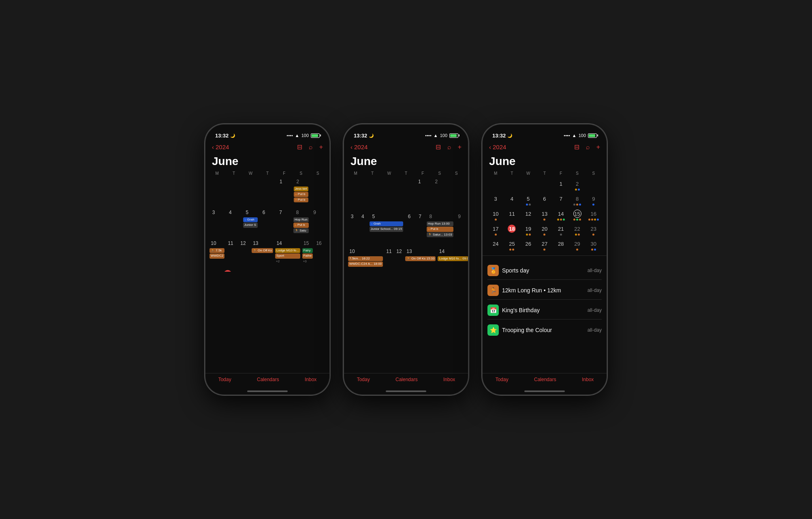  What do you see at coordinates (498, 147) in the screenshot?
I see `nav-year-3: ‹ 2024` at bounding box center [498, 147].